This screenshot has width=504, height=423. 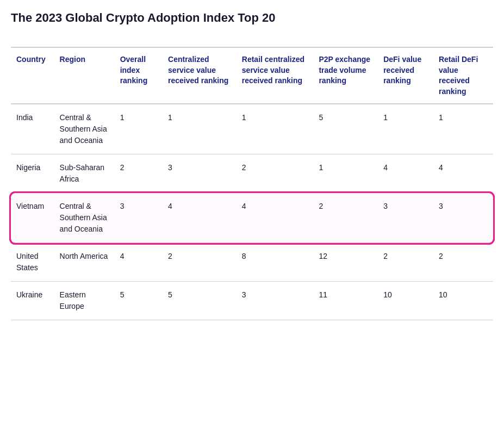 What do you see at coordinates (139, 76) in the screenshot?
I see `col-header-overall: Overall index ranking` at bounding box center [139, 76].